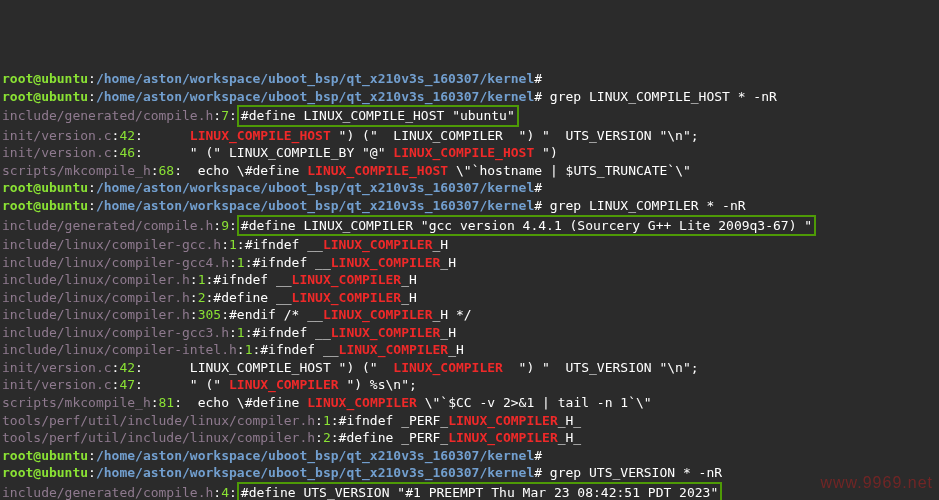  I want to click on terminal-seg-hl: LINUX_COMPILE_HOST, so click(260, 136).